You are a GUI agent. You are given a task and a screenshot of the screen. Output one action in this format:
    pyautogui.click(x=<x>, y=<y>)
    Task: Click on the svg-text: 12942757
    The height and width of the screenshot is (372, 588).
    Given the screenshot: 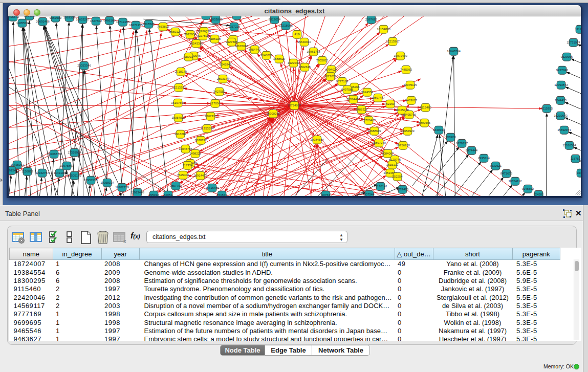 What is the action you would take?
    pyautogui.click(x=42, y=173)
    